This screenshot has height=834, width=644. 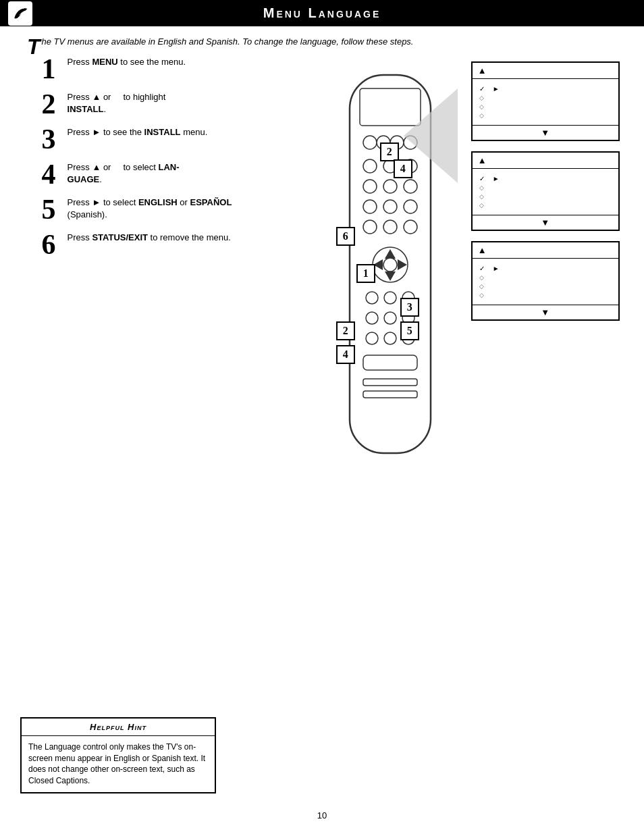 I want to click on step-text-4: Press ▲ or to select LAN-GUAGE., so click(x=124, y=173).